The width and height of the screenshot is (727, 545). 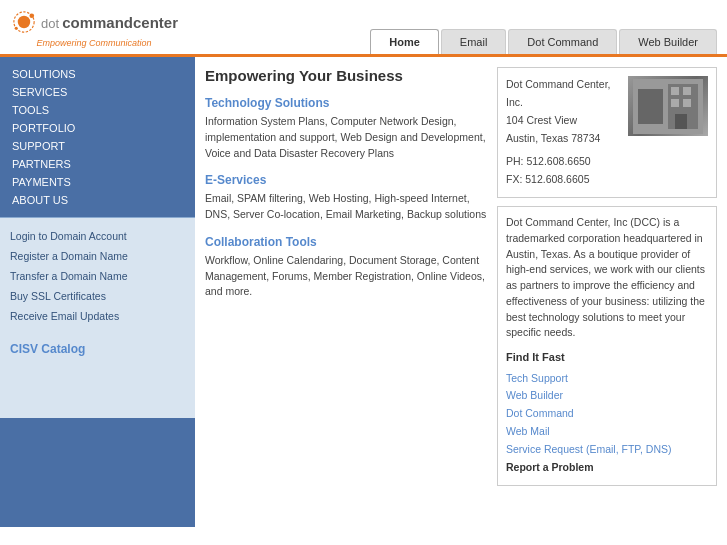 I want to click on company-photo, so click(x=668, y=106).